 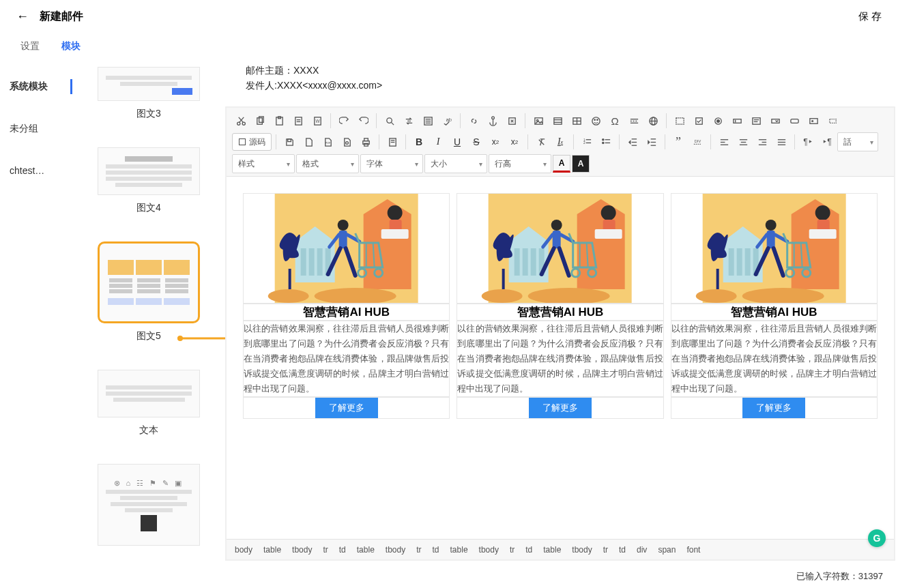 I want to click on category-ungrouped: 未分组, so click(x=36, y=129).